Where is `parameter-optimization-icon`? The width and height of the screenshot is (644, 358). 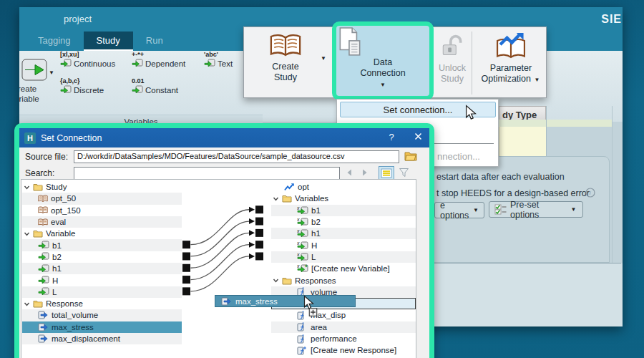 parameter-optimization-icon is located at coordinates (511, 47).